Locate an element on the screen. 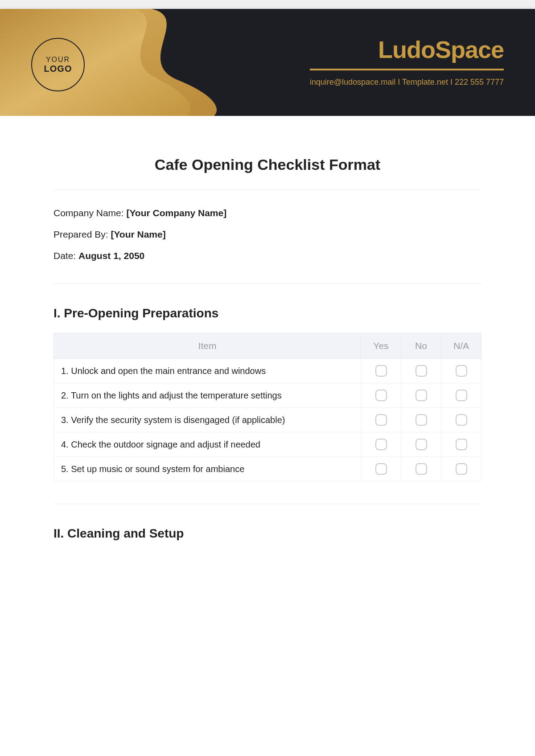 Image resolution: width=535 pixels, height=756 pixels. table-row: 3. Verify the security system is disenga… is located at coordinates (268, 420).